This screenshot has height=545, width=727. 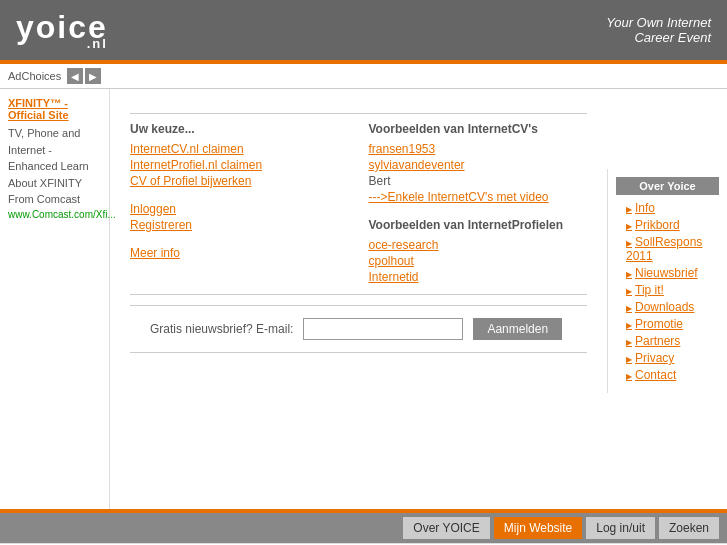 I want to click on bottom-nav-over-yoice: Over YOICE, so click(x=446, y=528).